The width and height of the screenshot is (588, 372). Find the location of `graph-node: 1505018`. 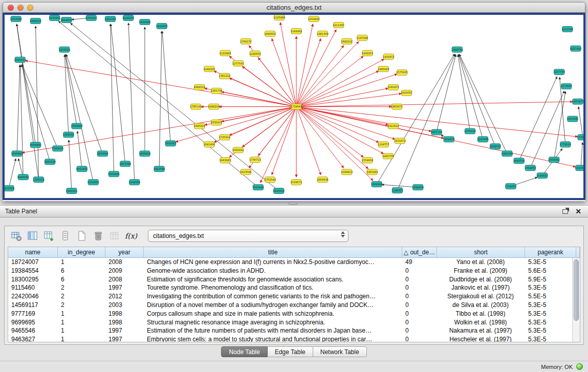

graph-node: 1505018 is located at coordinates (38, 180).